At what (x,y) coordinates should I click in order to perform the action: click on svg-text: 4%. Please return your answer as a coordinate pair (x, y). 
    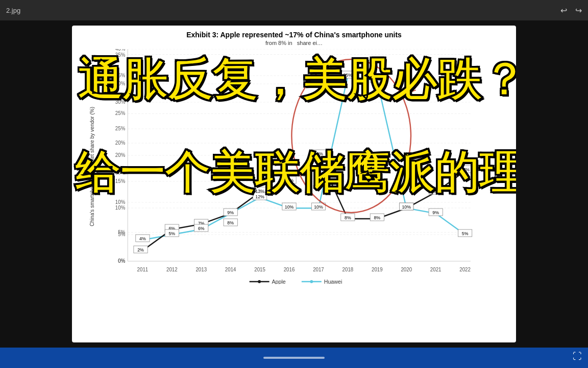
    Looking at the image, I should click on (143, 239).